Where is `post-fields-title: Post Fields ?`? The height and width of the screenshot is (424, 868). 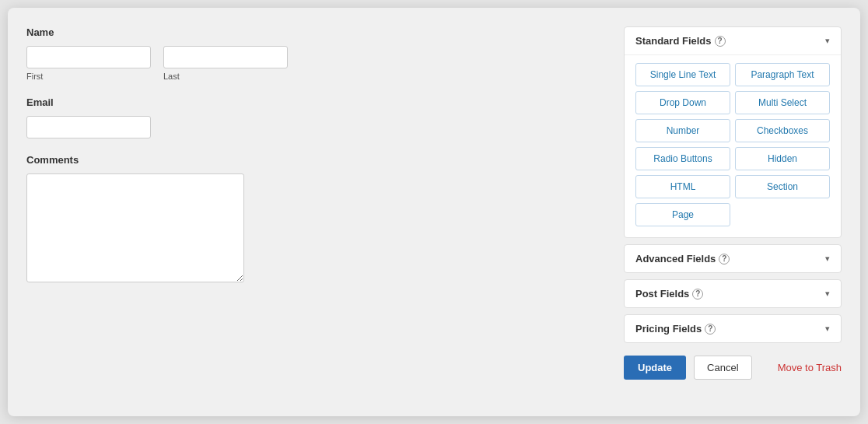
post-fields-title: Post Fields ? is located at coordinates (669, 294).